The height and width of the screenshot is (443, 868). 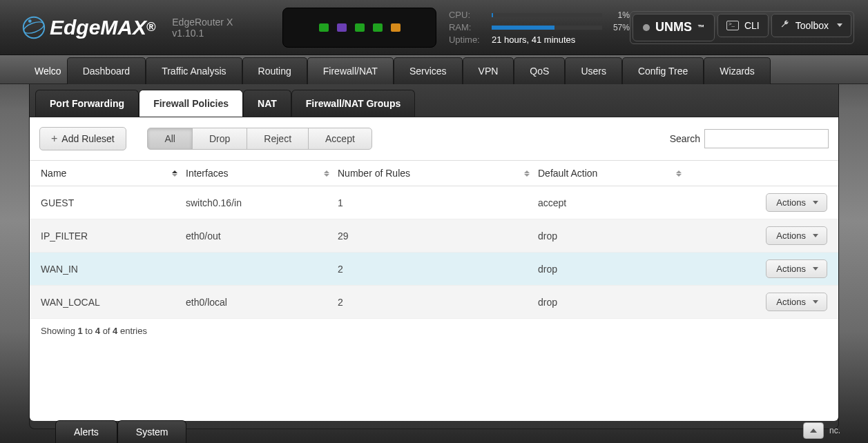 I want to click on table-row: WAN_IN2dropActions, so click(x=434, y=269).